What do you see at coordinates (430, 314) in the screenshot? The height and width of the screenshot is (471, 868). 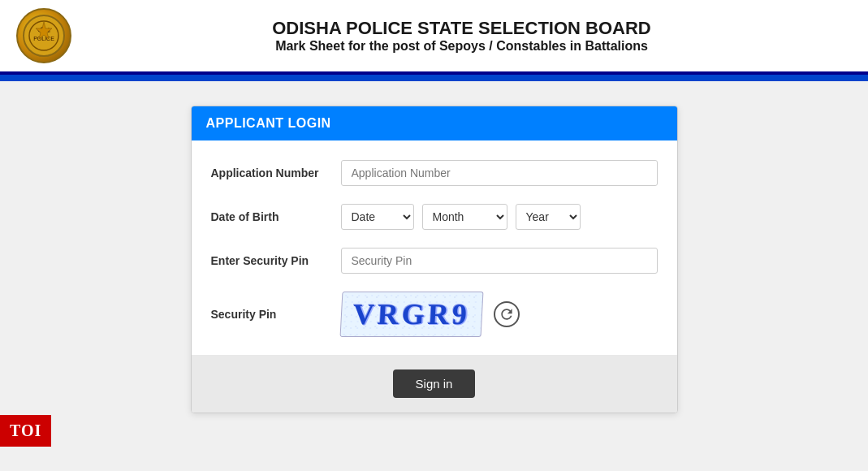 I see `captcha-wrap: VRGR9` at bounding box center [430, 314].